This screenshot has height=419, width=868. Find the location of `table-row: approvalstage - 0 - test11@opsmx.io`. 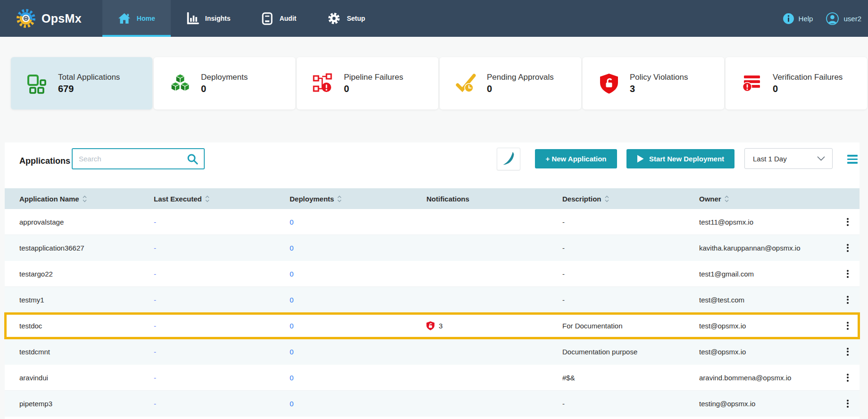

table-row: approvalstage - 0 - test11@opsmx.io is located at coordinates (432, 222).